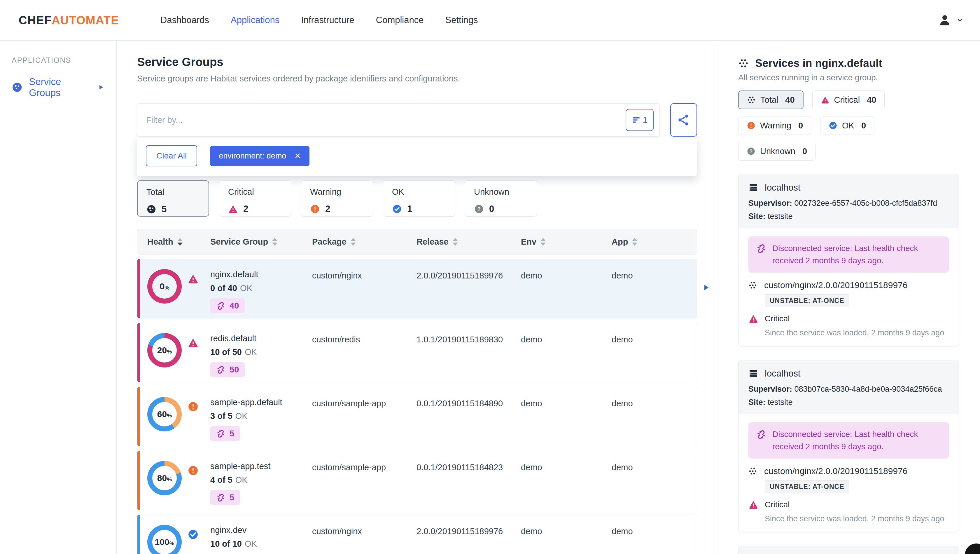  I want to click on health-status-label: Critical, so click(777, 505).